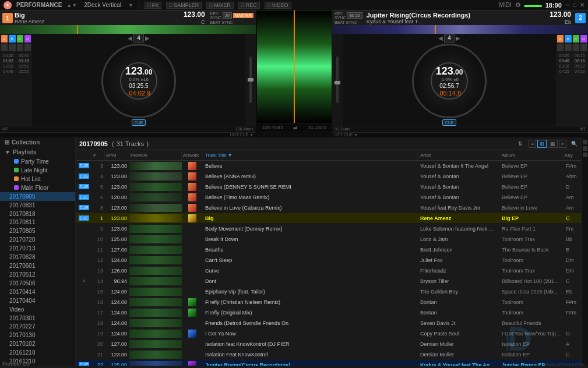 The width and height of the screenshot is (588, 368). I want to click on sidebar-item-20170628: 20170628, so click(37, 257).